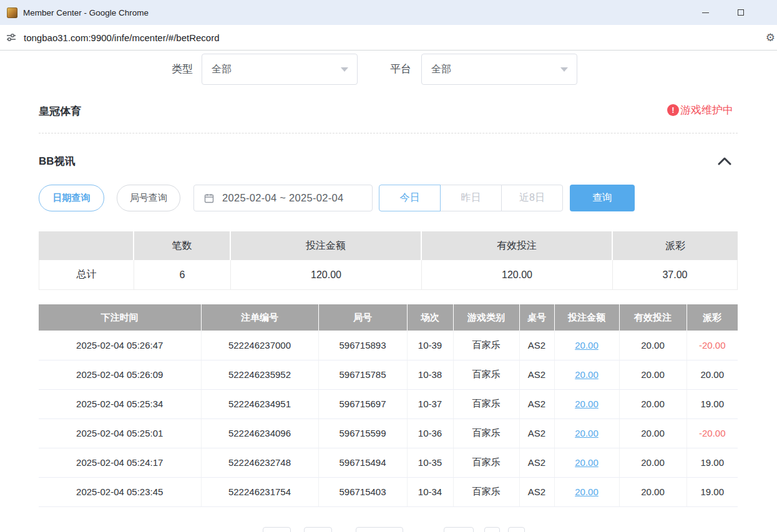 Image resolution: width=777 pixels, height=532 pixels. I want to click on window-titlebar: Member Center - Google Chrome, so click(388, 12).